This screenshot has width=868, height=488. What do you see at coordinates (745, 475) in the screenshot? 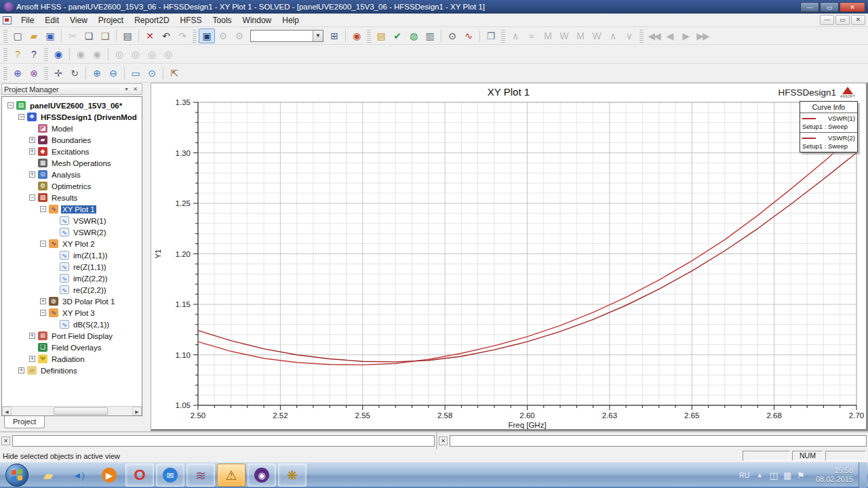
I see `language-indicator: RU` at bounding box center [745, 475].